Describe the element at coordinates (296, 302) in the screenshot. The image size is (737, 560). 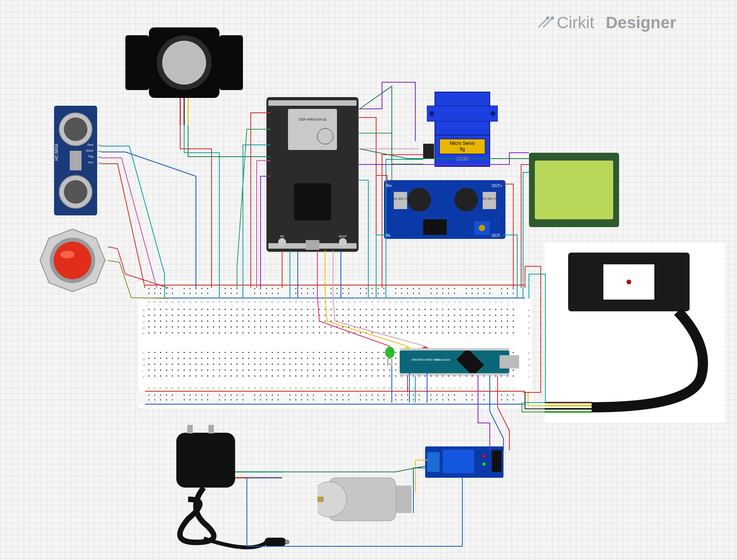
I see `svg-text: 38` at that location.